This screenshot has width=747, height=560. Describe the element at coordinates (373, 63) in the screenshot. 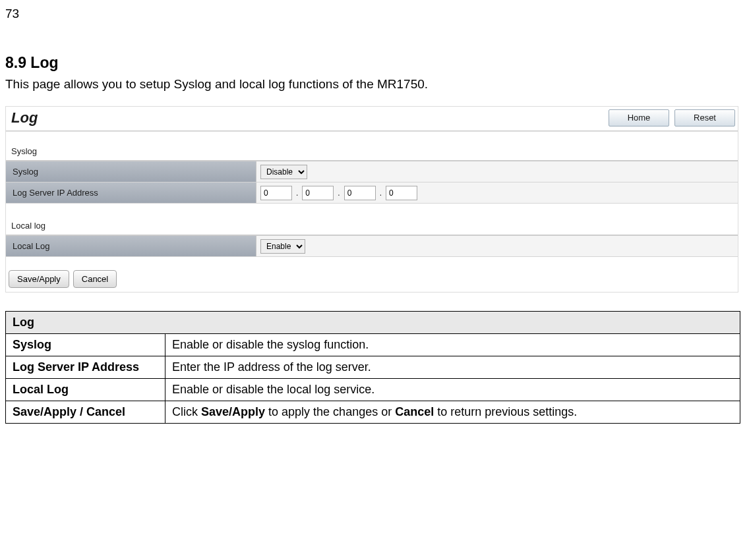

I see `section-heading: 8.9 Log` at that location.